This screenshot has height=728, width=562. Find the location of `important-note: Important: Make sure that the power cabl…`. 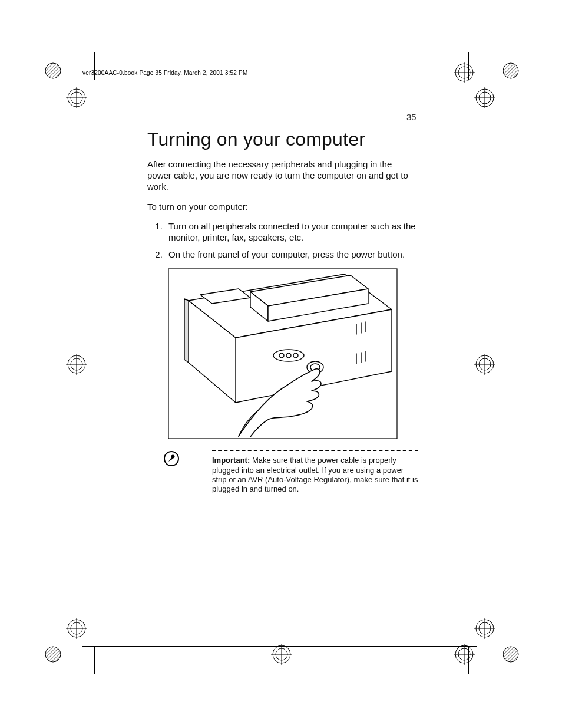

important-note: Important: Make sure that the power cabl… is located at coordinates (283, 472).